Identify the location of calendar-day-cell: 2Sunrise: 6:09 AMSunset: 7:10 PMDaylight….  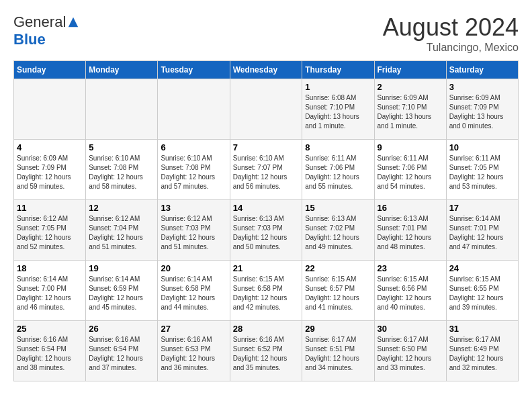
(410, 109).